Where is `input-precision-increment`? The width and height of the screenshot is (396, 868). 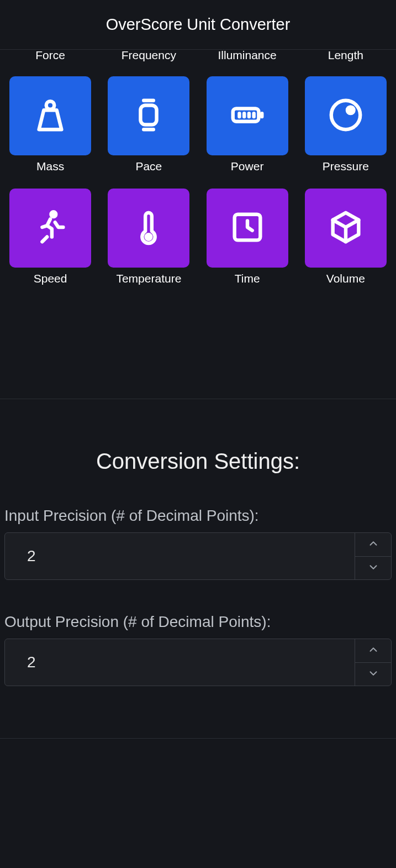 input-precision-increment is located at coordinates (373, 545).